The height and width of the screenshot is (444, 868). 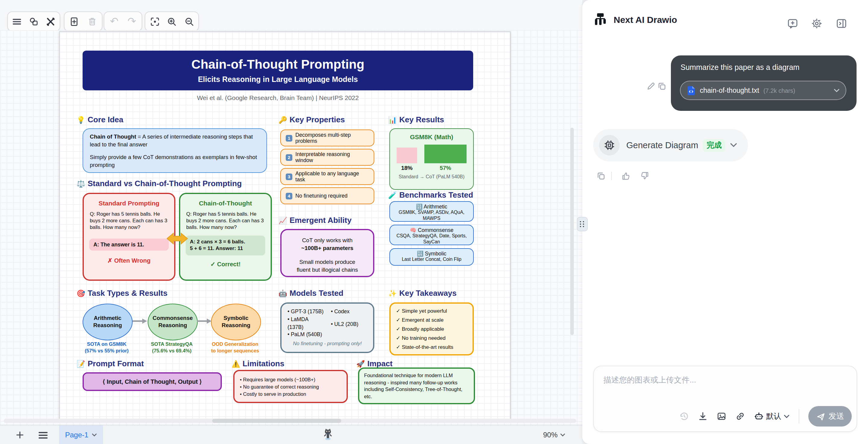 What do you see at coordinates (431, 338) in the screenshot?
I see `takeaway-item: ✓ No training needed` at bounding box center [431, 338].